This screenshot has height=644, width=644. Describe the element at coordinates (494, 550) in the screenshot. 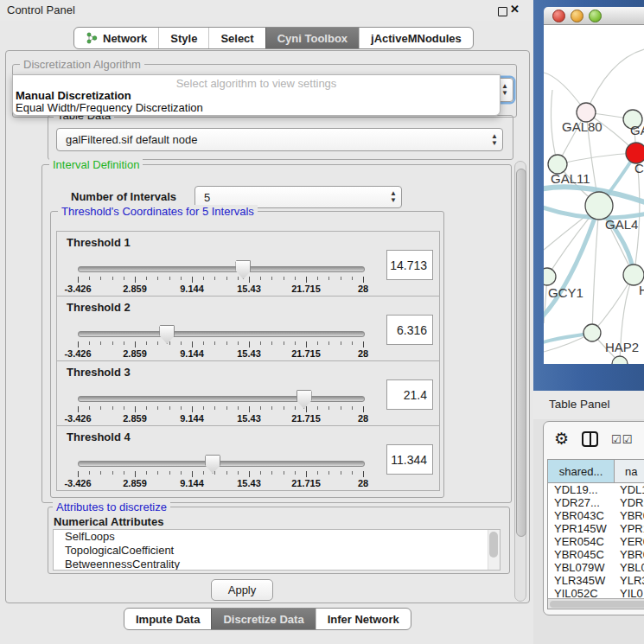

I see `list-scrollbar` at that location.